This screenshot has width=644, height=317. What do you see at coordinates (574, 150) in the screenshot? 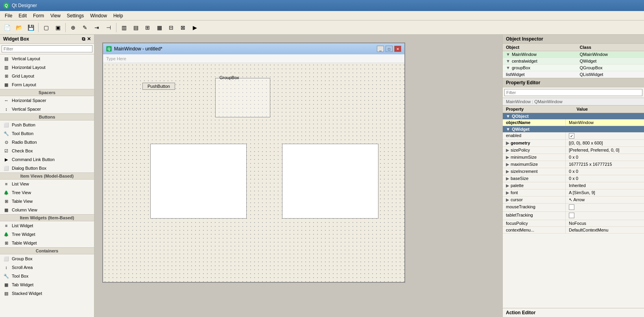
I see `prop-row-sizepolicy: ▶sizePolicy [Preferred, Preferred, 0, 0]` at bounding box center [574, 150].